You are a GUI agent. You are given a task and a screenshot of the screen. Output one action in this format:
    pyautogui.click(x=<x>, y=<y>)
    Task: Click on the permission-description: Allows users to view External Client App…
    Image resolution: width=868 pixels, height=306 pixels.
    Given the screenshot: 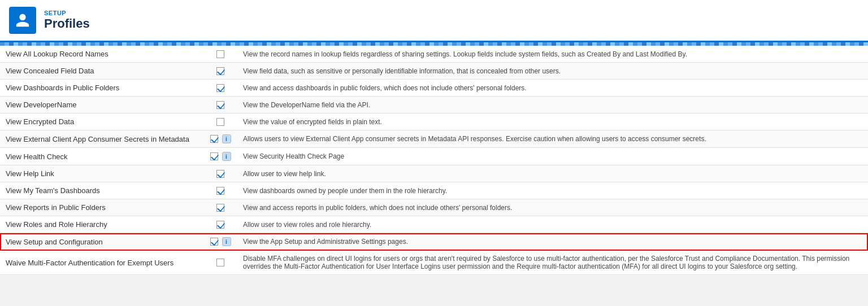 What is the action you would take?
    pyautogui.click(x=553, y=139)
    